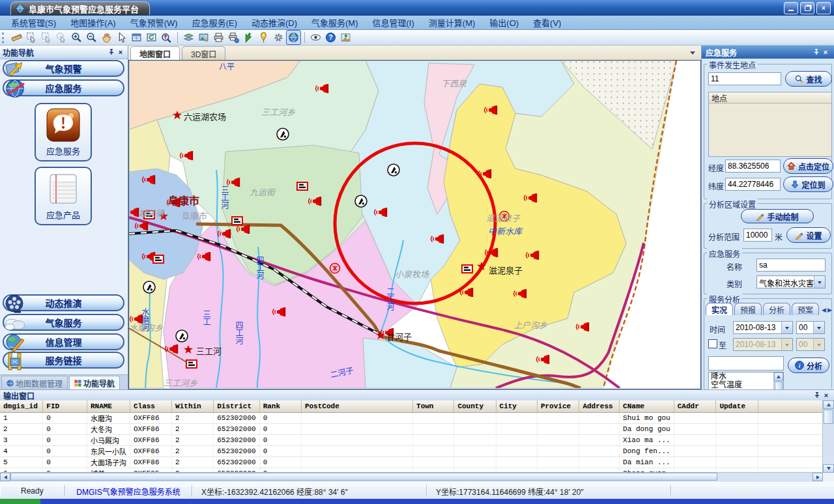 The image size is (834, 504). What do you see at coordinates (809, 79) in the screenshot?
I see `search-button: 查找` at bounding box center [809, 79].